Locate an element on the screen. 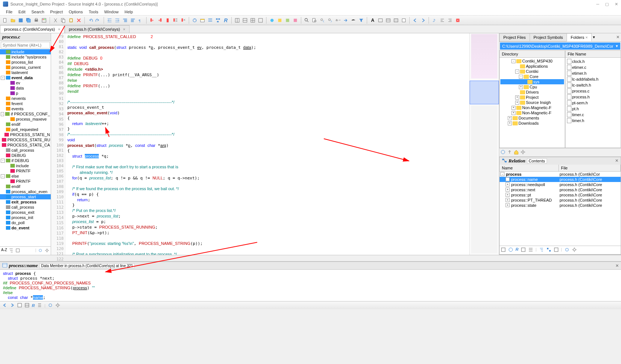  context-code: struct process { struct process *next; #… is located at coordinates (310, 286).